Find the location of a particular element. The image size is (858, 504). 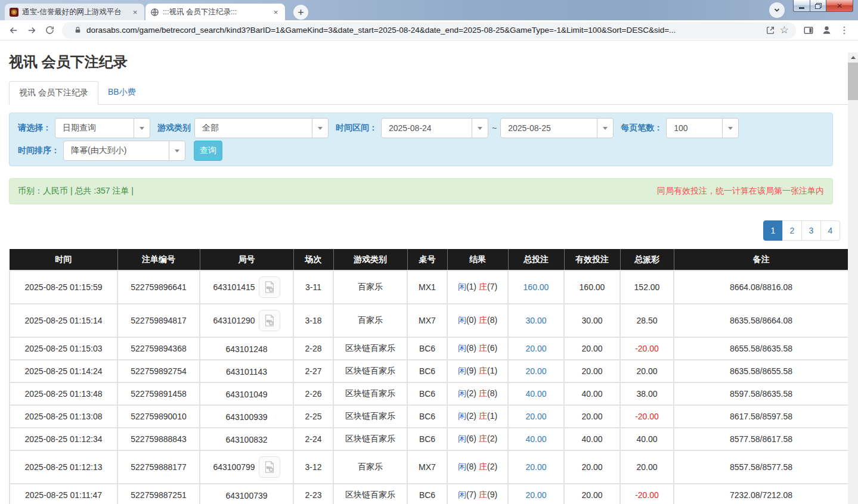

browser-tab-active: :::视讯 会员下注纪录::: × is located at coordinates (215, 12).